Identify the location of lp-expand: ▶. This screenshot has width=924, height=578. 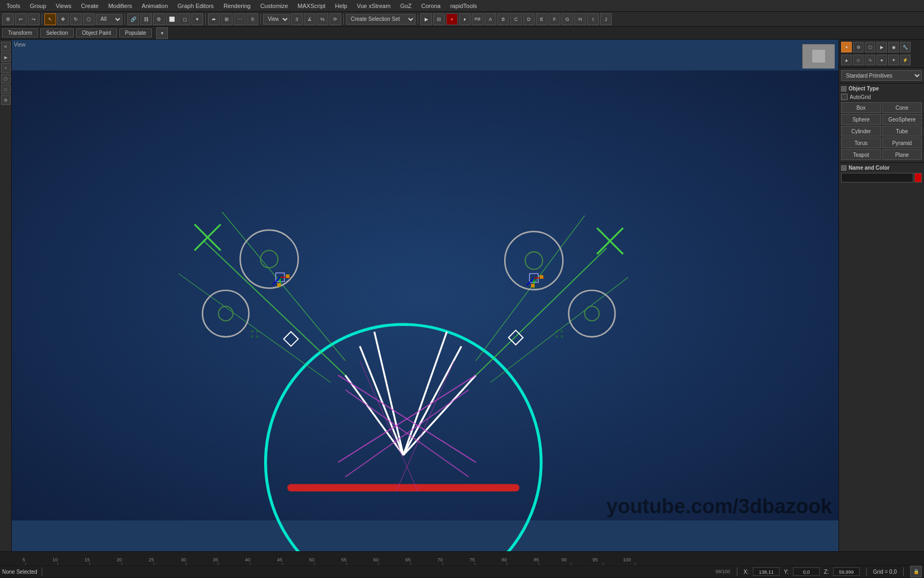
(6, 57).